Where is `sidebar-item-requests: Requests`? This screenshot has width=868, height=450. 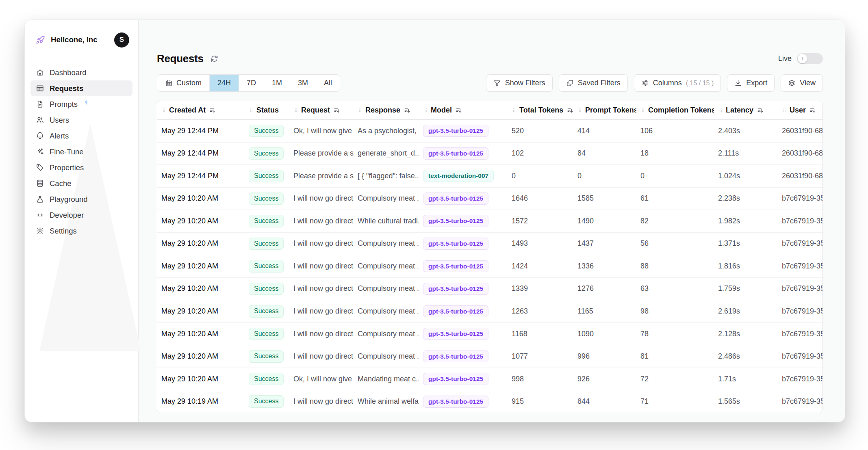 sidebar-item-requests: Requests is located at coordinates (81, 89).